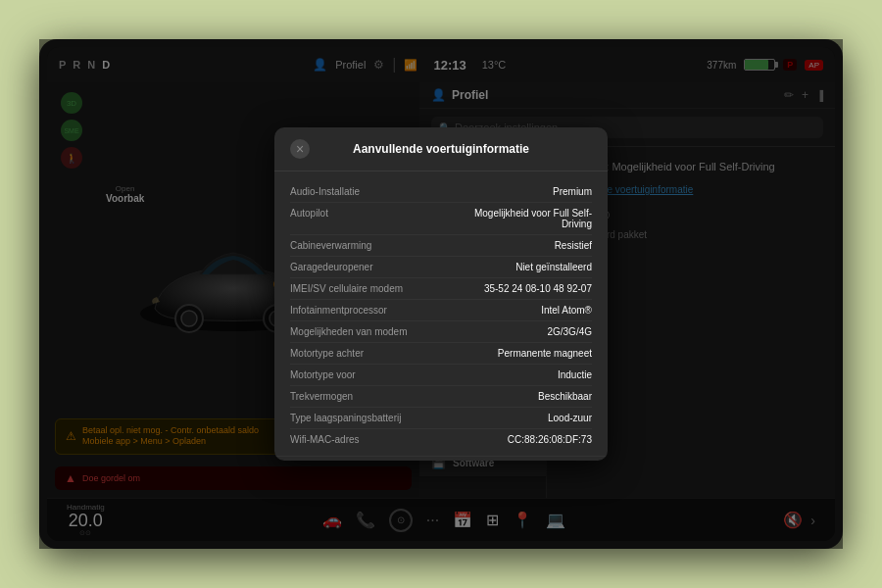  Describe the element at coordinates (368, 245) in the screenshot. I see `modal-label-cabine: Cabineverwarming` at that location.